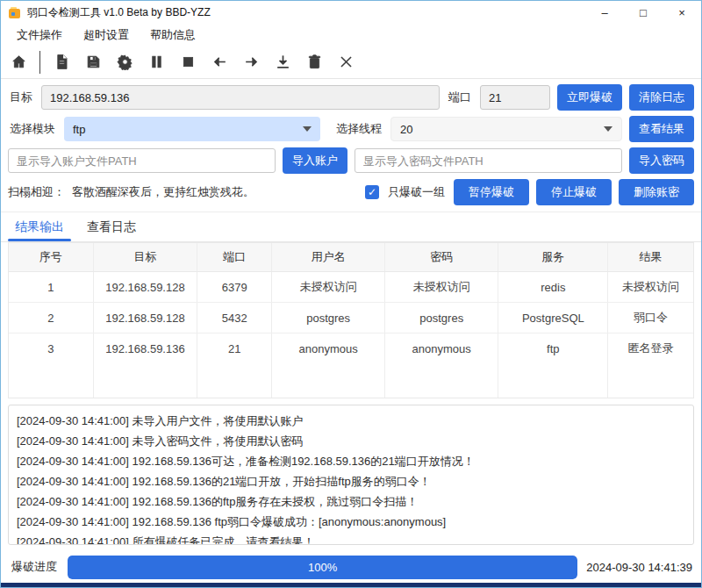 This screenshot has height=588, width=702. What do you see at coordinates (656, 192) in the screenshot?
I see `delete-credentials-button: 删除账密` at bounding box center [656, 192].